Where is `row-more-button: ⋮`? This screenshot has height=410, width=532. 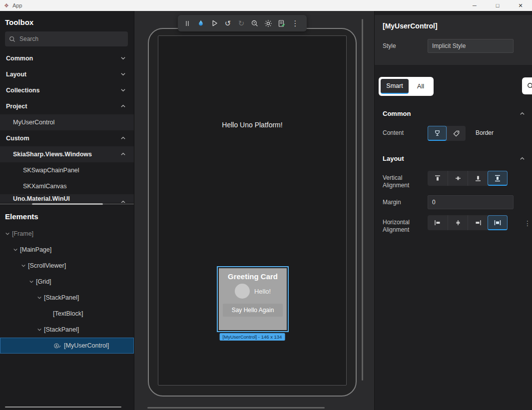 row-more-button: ⋮ is located at coordinates (528, 223).